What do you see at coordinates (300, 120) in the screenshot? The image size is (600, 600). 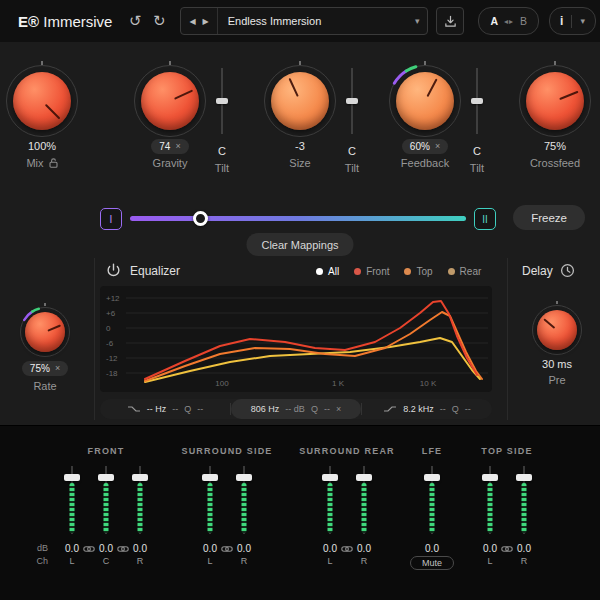 I see `size-control: -3 Size` at bounding box center [300, 120].